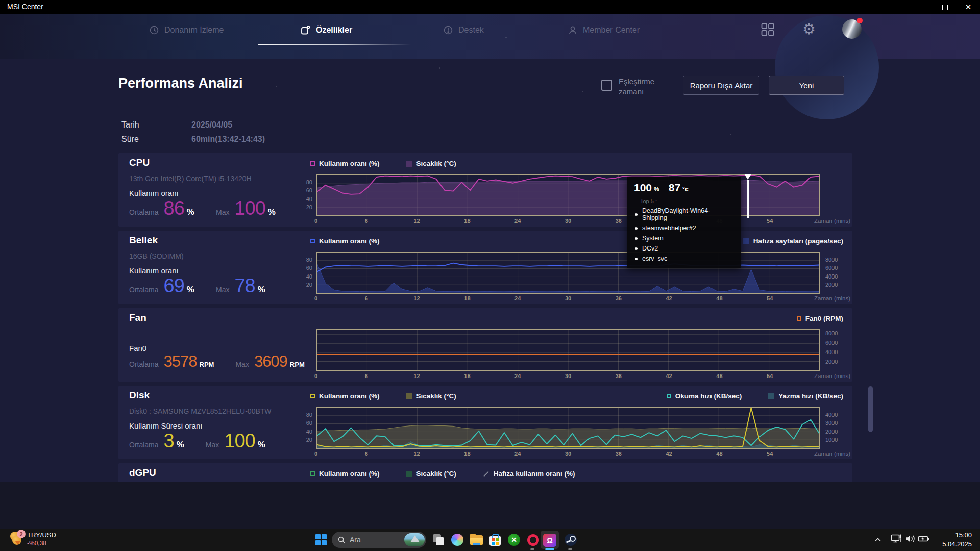 The width and height of the screenshot is (980, 551). Describe the element at coordinates (550, 540) in the screenshot. I see `msi-center-button: Ω` at that location.